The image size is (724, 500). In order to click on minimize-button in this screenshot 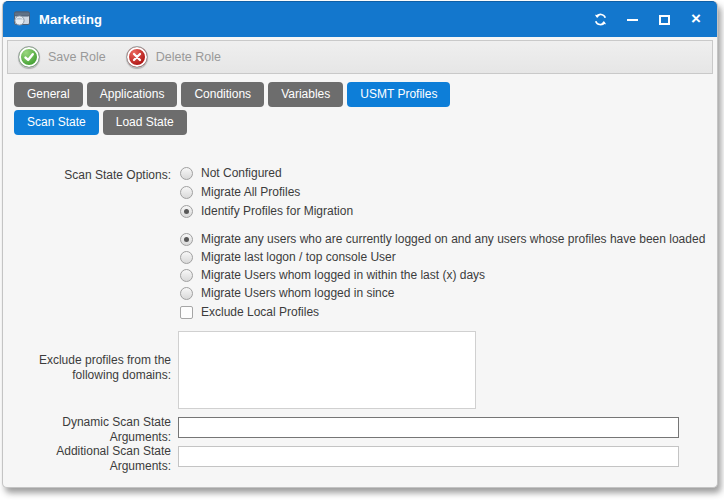, I will do `click(632, 20)`.